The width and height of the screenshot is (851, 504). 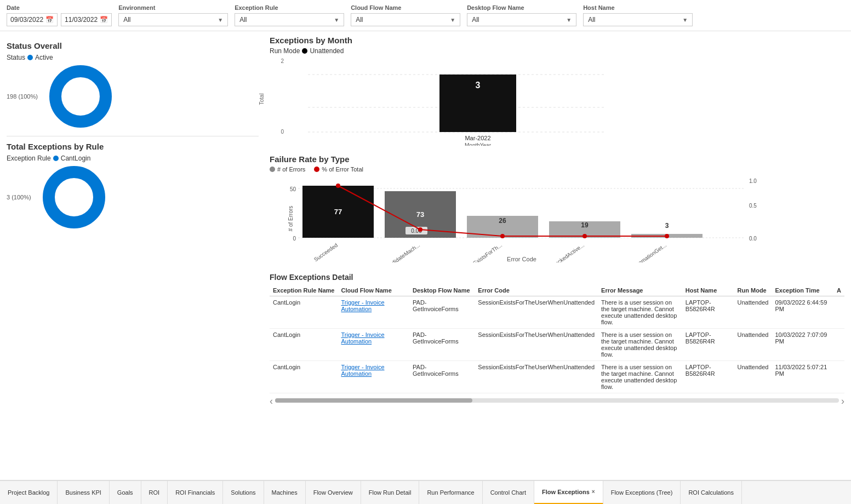 What do you see at coordinates (399, 252) in the screenshot?
I see `svg-text: NoCandidateMach...` at bounding box center [399, 252].